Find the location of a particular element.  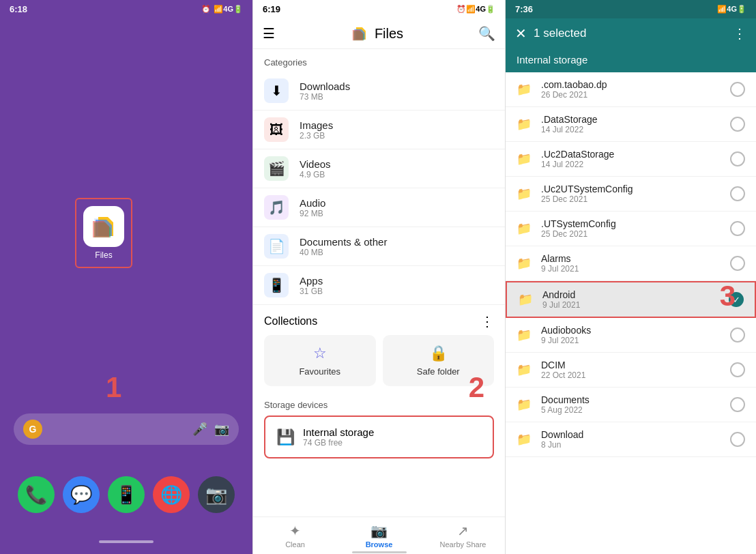

dock-whatsapp: 📱 is located at coordinates (126, 495).